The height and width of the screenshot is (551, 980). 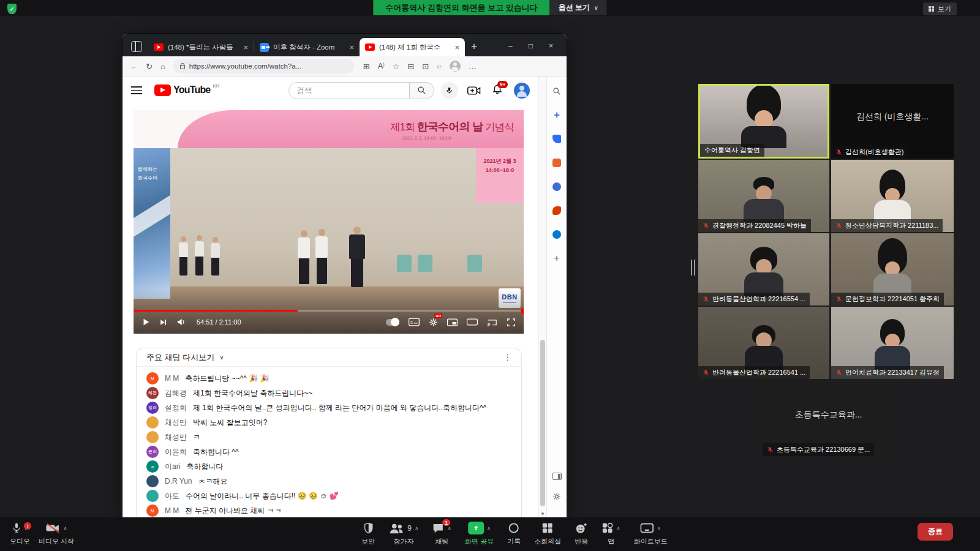 I want to click on workspaces-icon, so click(x=137, y=47).